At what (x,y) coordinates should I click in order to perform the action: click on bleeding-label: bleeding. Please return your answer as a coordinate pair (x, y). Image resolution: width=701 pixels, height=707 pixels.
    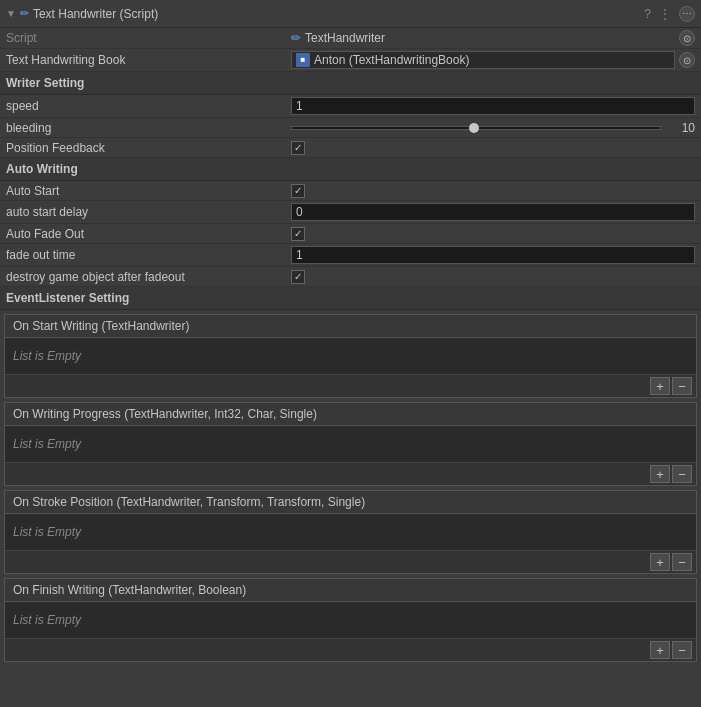
    Looking at the image, I should click on (148, 128).